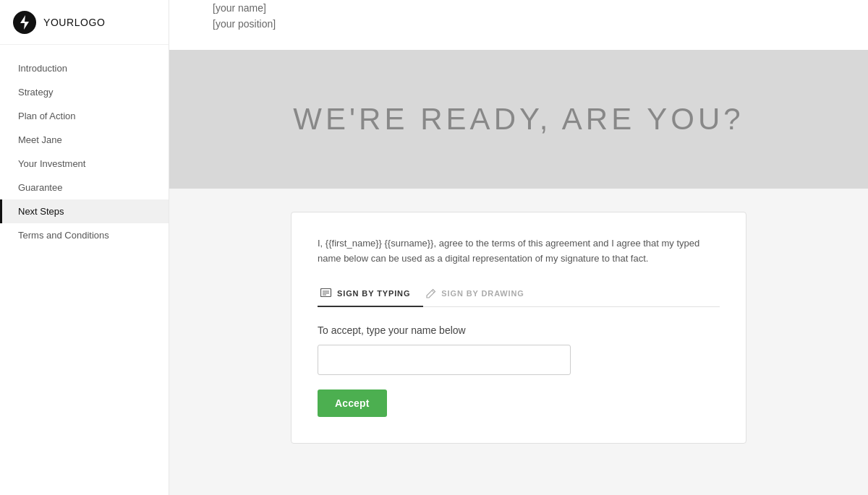 This screenshot has height=495, width=868. I want to click on accept-button: Accept, so click(352, 403).